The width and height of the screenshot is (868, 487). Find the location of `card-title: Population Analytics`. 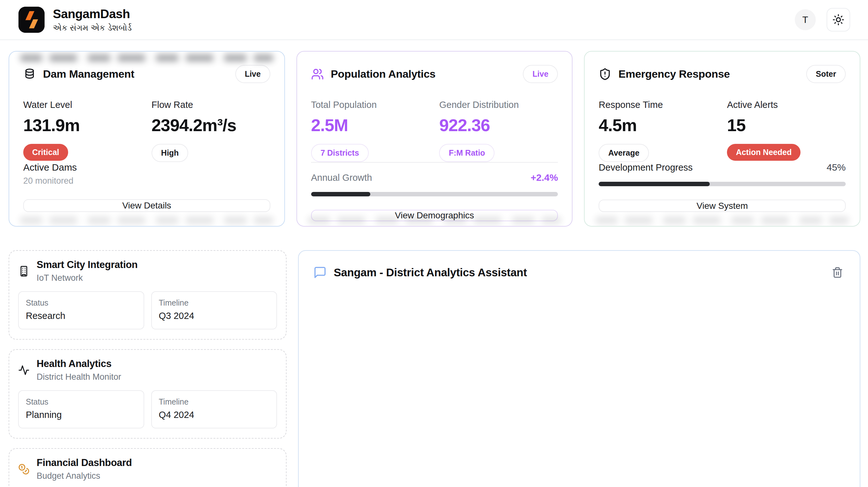

card-title: Population Analytics is located at coordinates (424, 74).